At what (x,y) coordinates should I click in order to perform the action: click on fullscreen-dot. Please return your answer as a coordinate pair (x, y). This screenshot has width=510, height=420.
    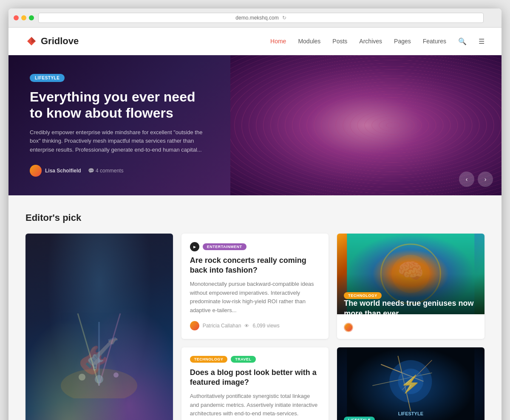
    Looking at the image, I should click on (31, 18).